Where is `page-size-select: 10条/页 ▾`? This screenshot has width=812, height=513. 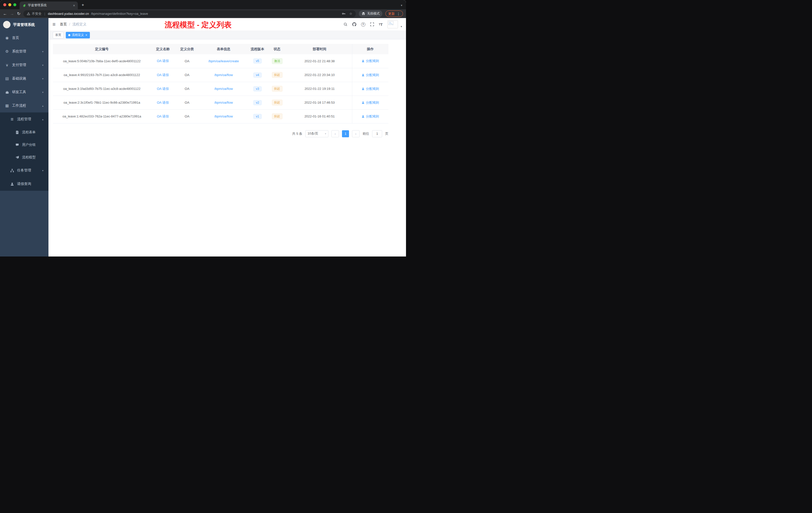 page-size-select: 10条/页 ▾ is located at coordinates (317, 133).